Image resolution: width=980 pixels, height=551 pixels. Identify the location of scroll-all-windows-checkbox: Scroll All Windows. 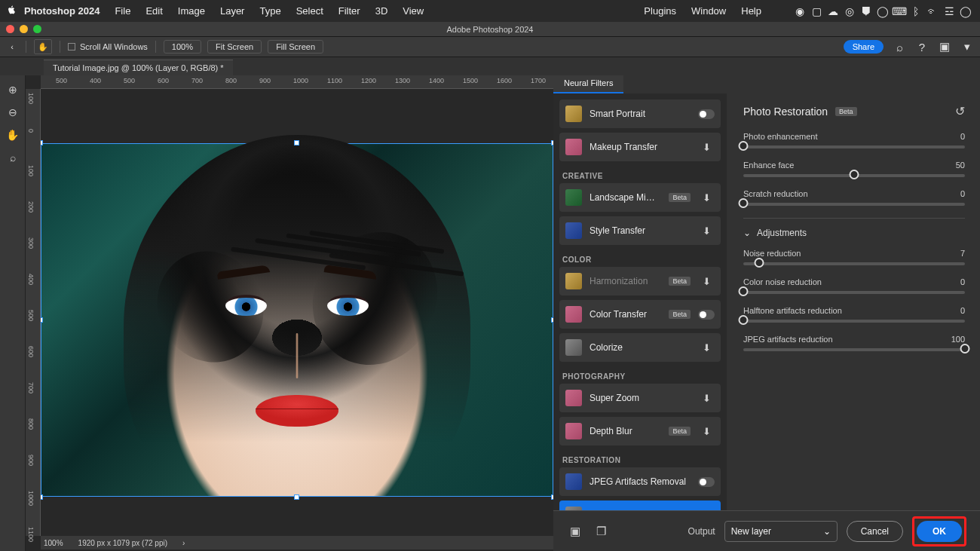
(108, 47).